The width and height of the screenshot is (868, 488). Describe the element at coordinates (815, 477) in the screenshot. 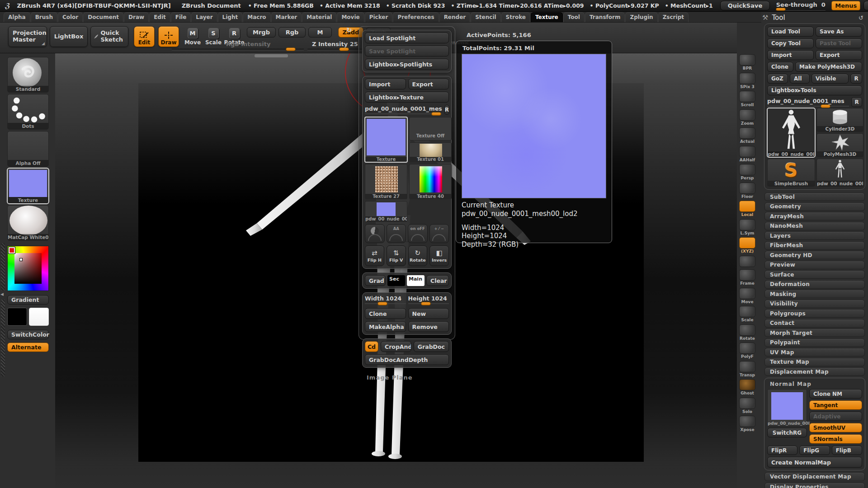

I see `palette-section: Vector Displacement Map` at that location.